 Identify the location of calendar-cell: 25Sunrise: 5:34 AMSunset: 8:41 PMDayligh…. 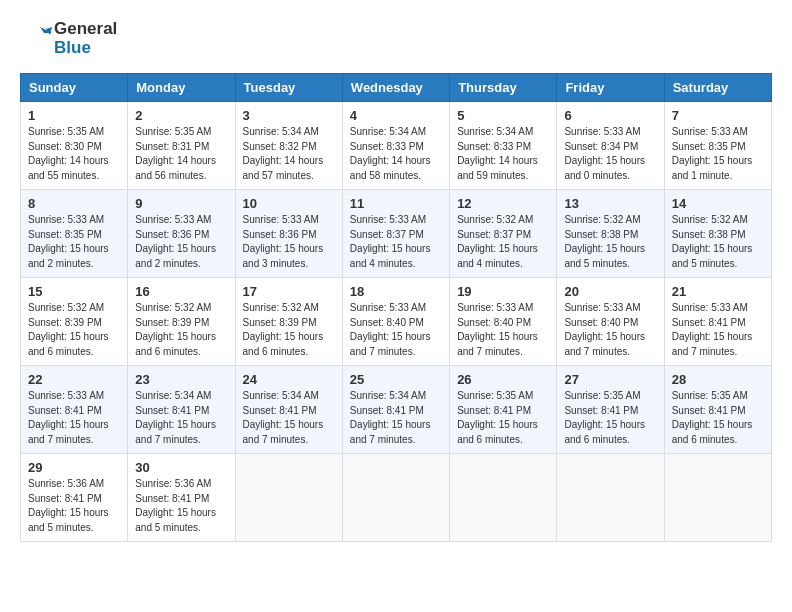
(396, 410).